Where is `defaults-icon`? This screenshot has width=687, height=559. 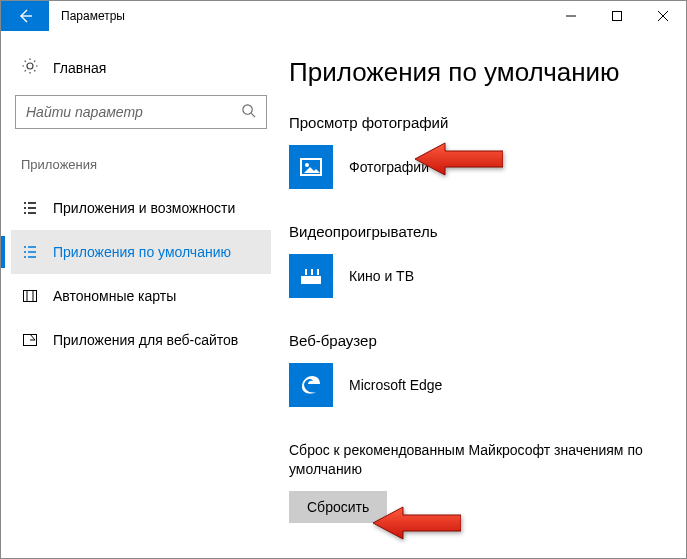
defaults-icon is located at coordinates (30, 252).